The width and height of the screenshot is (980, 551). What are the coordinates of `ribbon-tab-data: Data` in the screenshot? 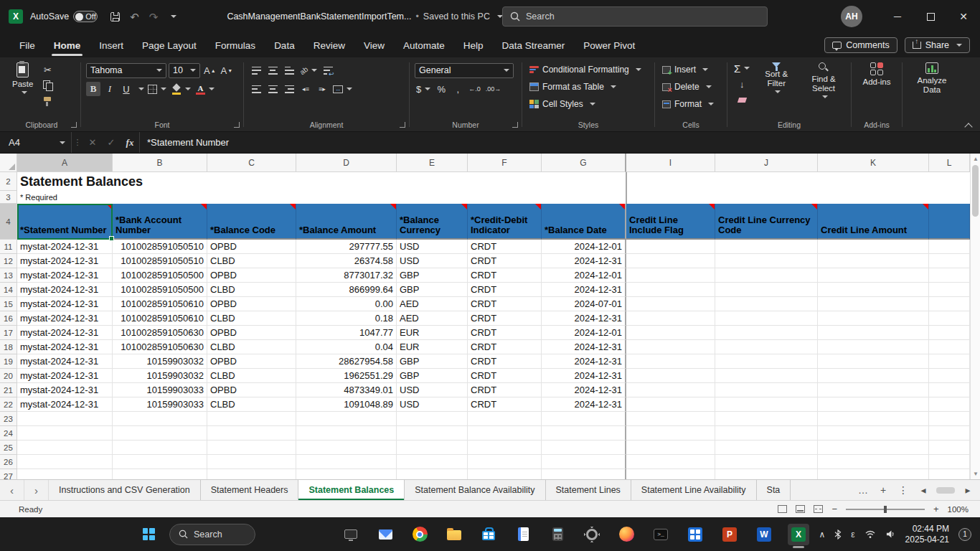 It's located at (284, 45).